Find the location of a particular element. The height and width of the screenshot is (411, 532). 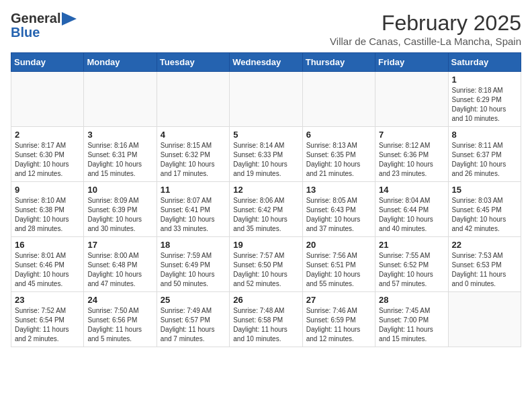

calendar-cell: 27Sunrise: 7:46 AM Sunset: 6:59 PM Dayli… is located at coordinates (339, 320).